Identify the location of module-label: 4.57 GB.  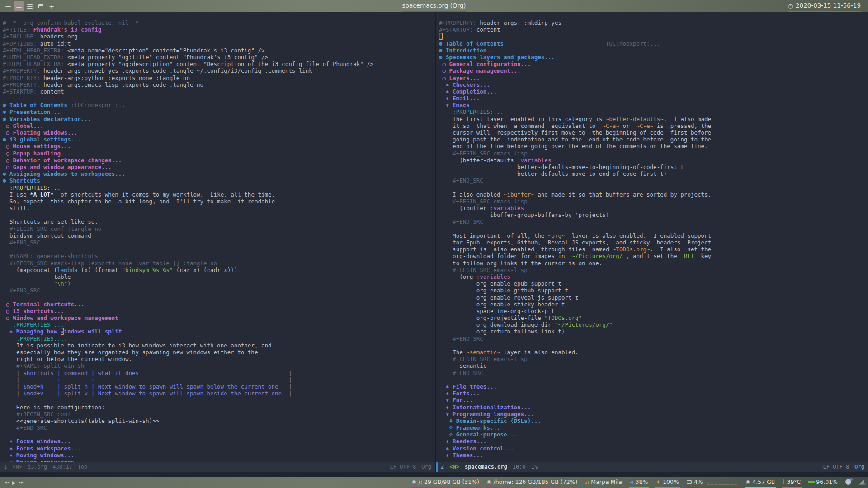
(764, 482).